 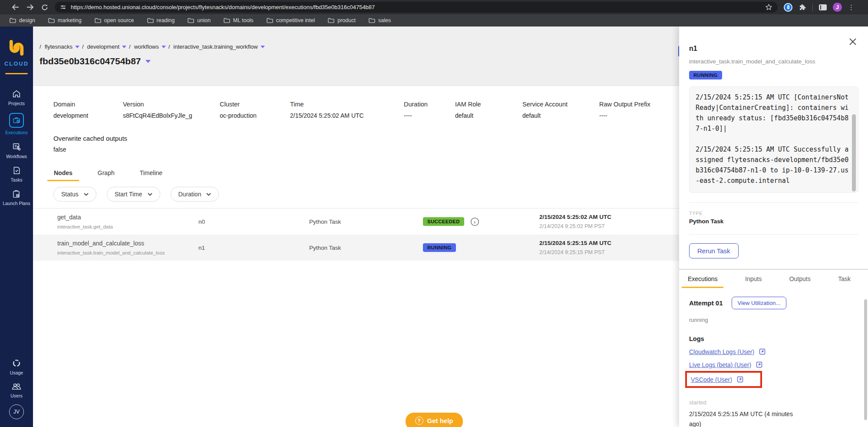 I want to click on tab-executions: Executions, so click(x=703, y=279).